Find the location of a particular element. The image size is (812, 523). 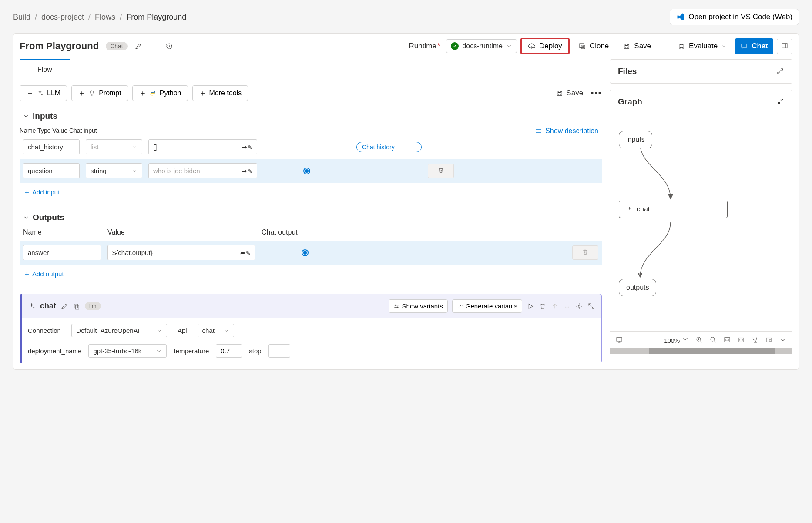

clone-button: Clone is located at coordinates (594, 46).